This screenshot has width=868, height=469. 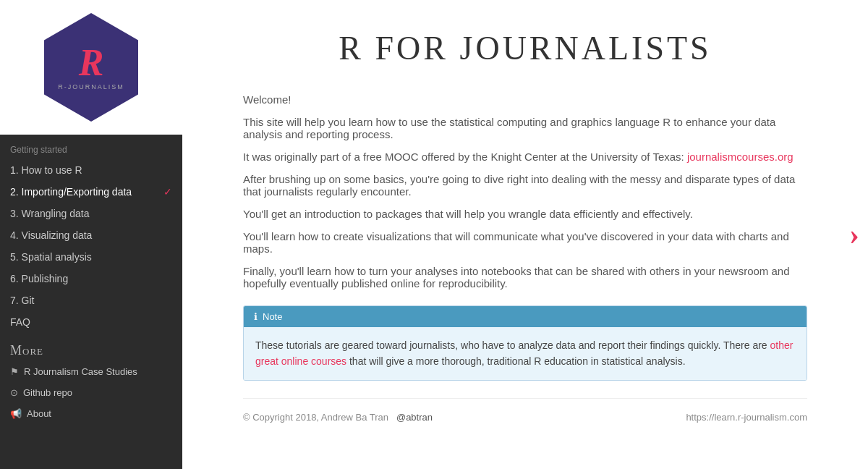 What do you see at coordinates (525, 156) in the screenshot?
I see `paragraph-mooc: It was originally part of a free MOOC of…` at bounding box center [525, 156].